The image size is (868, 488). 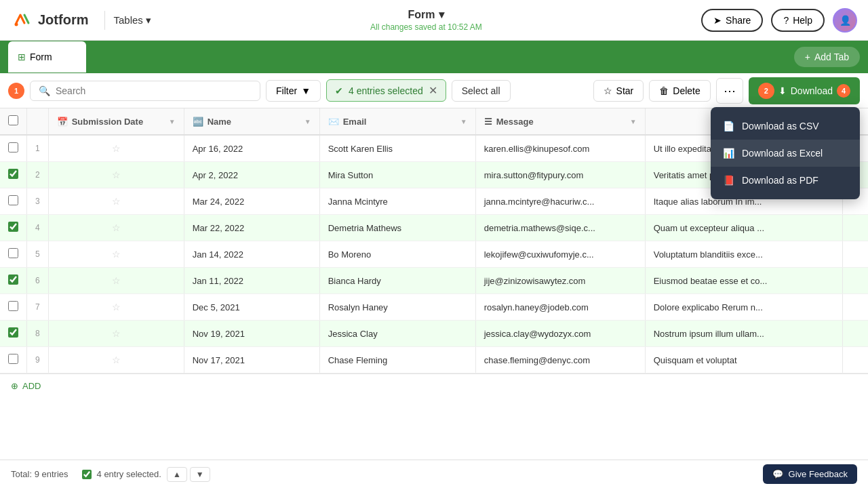 I want to click on text-icon: 🔤, so click(x=198, y=122).